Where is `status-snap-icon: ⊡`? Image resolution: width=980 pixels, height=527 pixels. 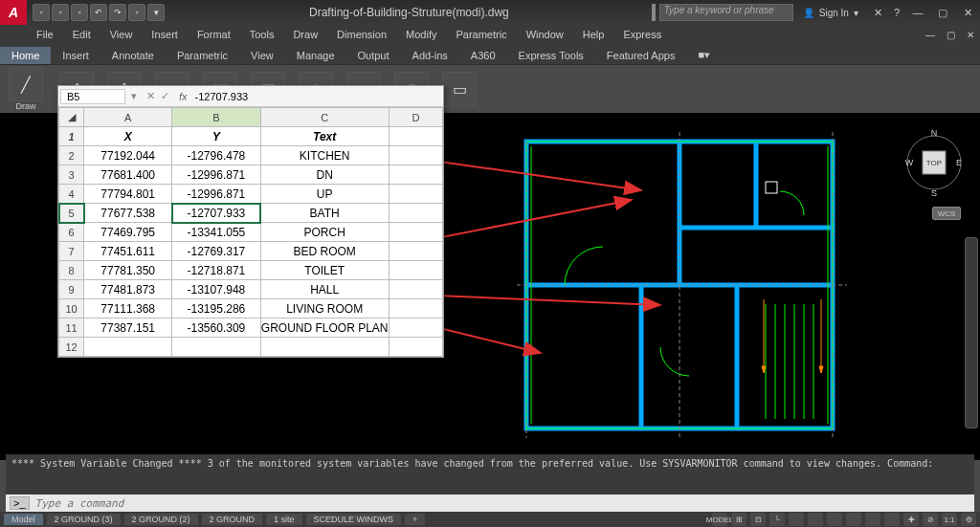 status-snap-icon: ⊡ is located at coordinates (758, 519).